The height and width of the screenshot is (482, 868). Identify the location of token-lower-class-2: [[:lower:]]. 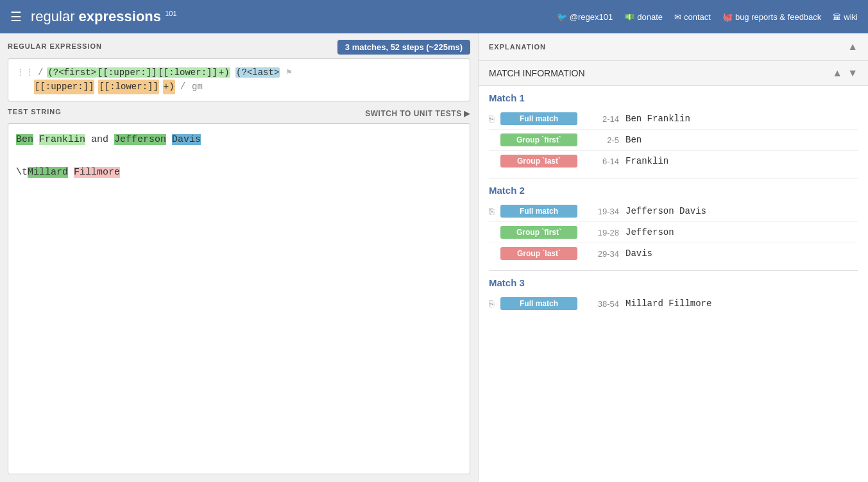
(128, 87).